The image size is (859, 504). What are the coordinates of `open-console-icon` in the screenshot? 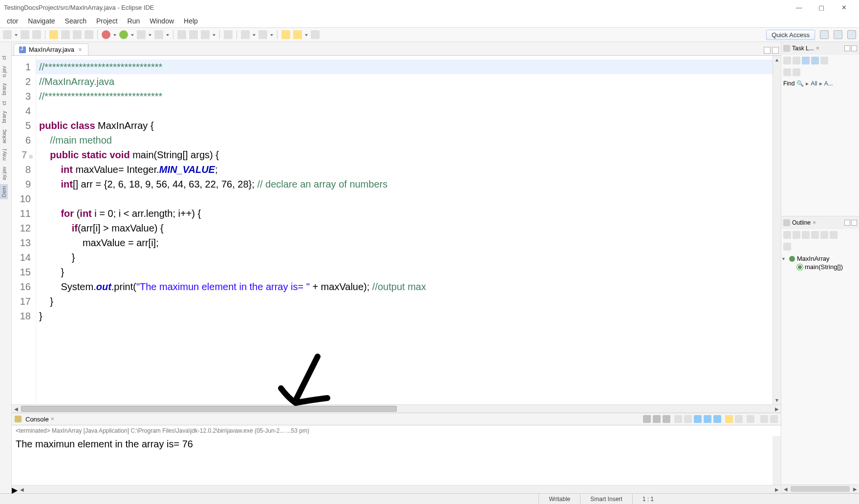 It's located at (751, 419).